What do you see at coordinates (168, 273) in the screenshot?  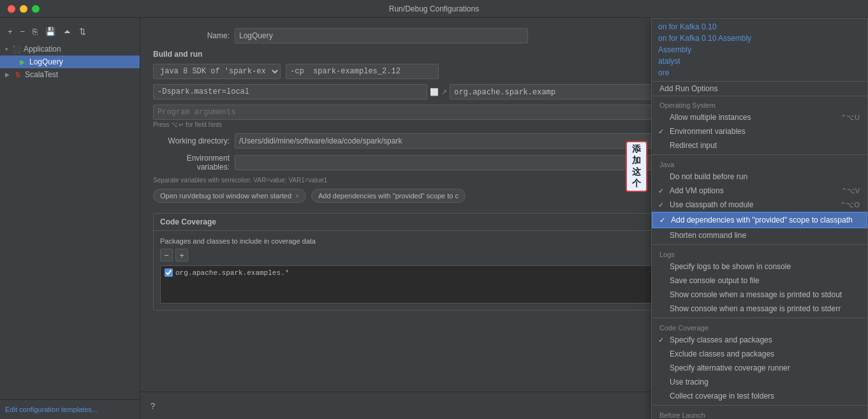 I see `coverage-item-checkbox` at bounding box center [168, 273].